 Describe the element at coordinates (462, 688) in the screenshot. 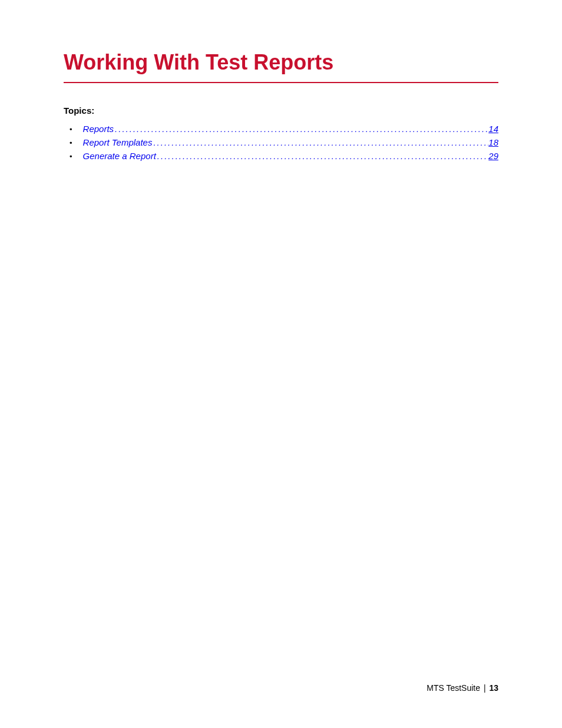

I see `page-footer: MTS TestSuite | 13` at that location.